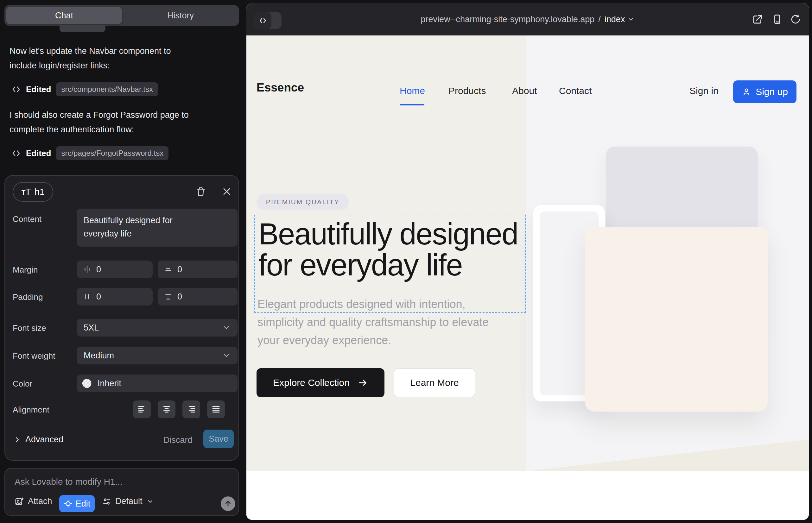 The height and width of the screenshot is (523, 812). What do you see at coordinates (796, 19) in the screenshot?
I see `refresh-icon` at bounding box center [796, 19].